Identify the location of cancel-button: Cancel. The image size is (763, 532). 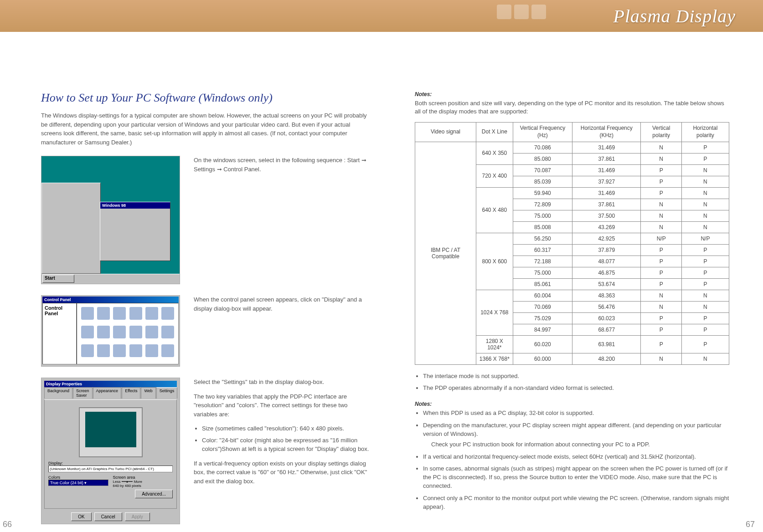
(108, 517).